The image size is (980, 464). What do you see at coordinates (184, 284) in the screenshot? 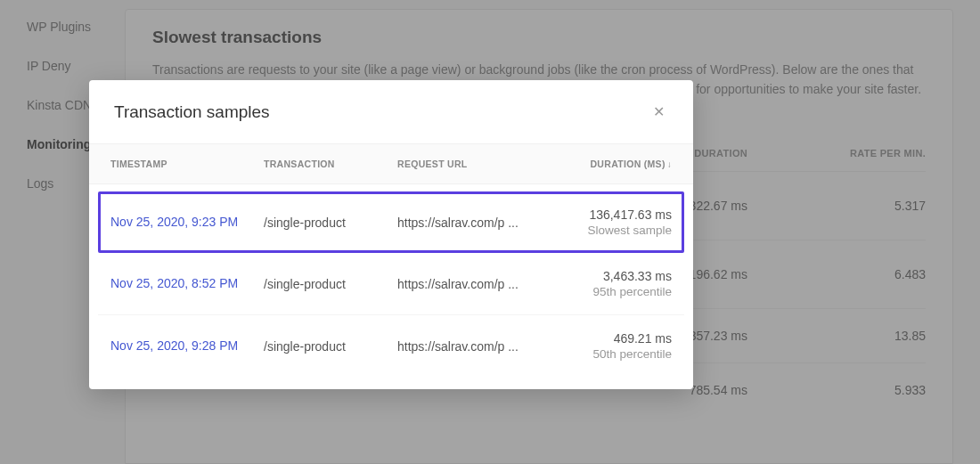
I see `timestamp-link: Nov 25, 2020, 8:52 PM` at bounding box center [184, 284].